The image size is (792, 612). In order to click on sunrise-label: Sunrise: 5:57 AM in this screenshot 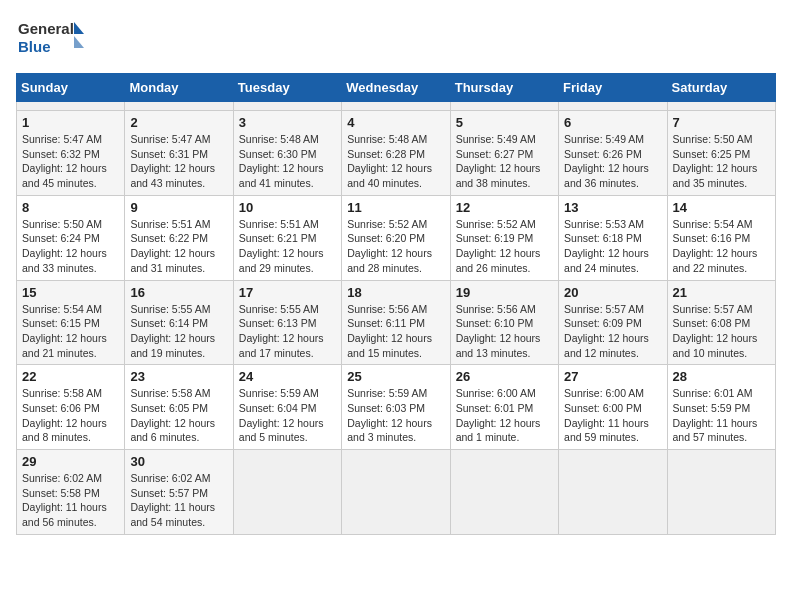, I will do `click(713, 309)`.